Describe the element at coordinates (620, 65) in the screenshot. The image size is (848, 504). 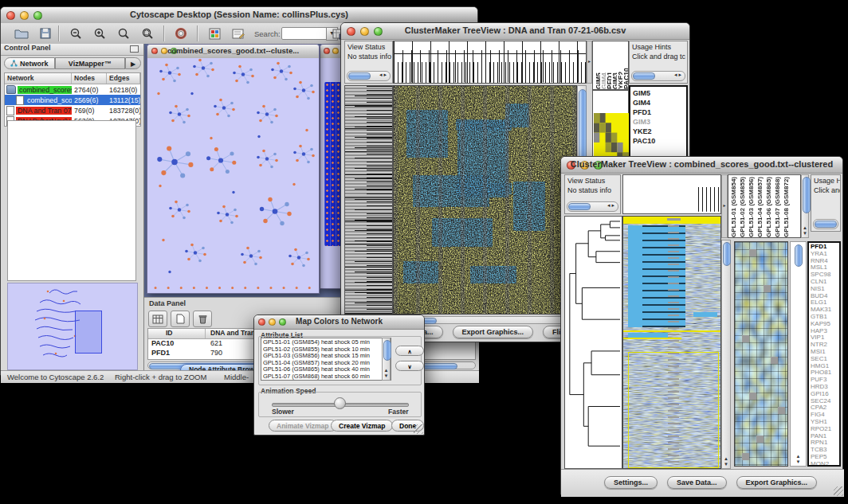
I see `column-label: YKE2` at that location.